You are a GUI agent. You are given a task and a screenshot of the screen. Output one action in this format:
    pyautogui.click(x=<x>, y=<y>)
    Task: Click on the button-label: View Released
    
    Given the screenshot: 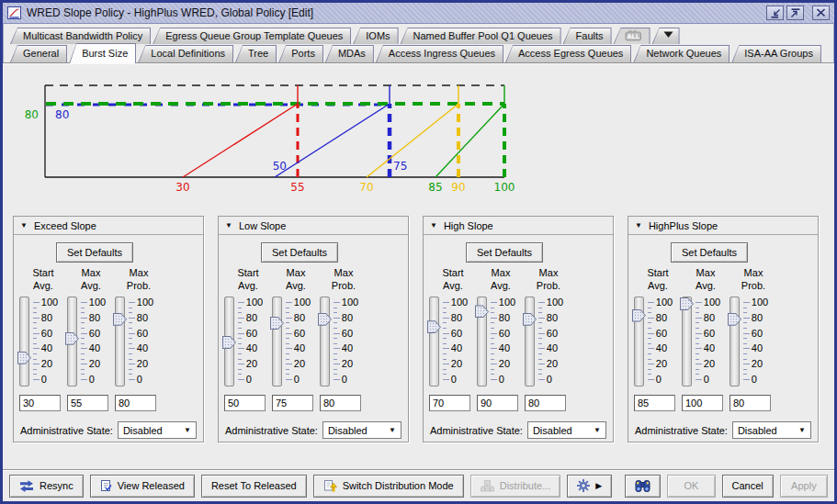 What is the action you would take?
    pyautogui.click(x=151, y=486)
    